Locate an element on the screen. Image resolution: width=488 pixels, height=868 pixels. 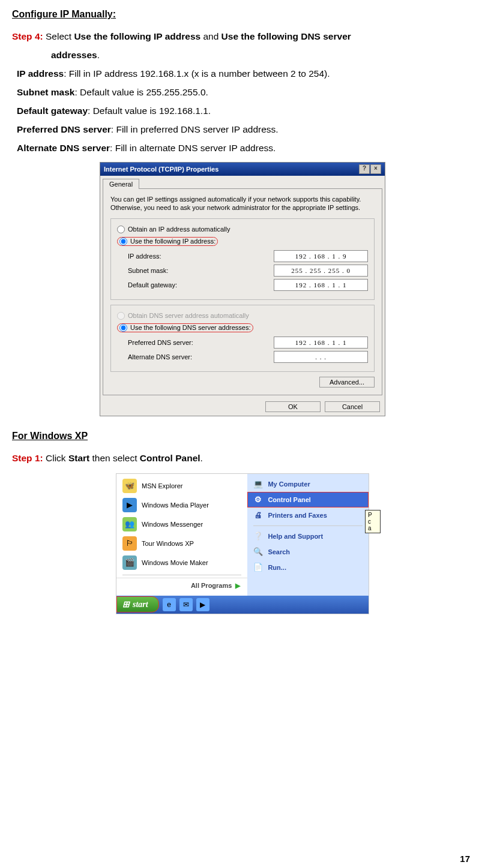
start-left-column: 🦋MSN Explorer ▶Windows Media Player 👥Win… is located at coordinates (182, 535).